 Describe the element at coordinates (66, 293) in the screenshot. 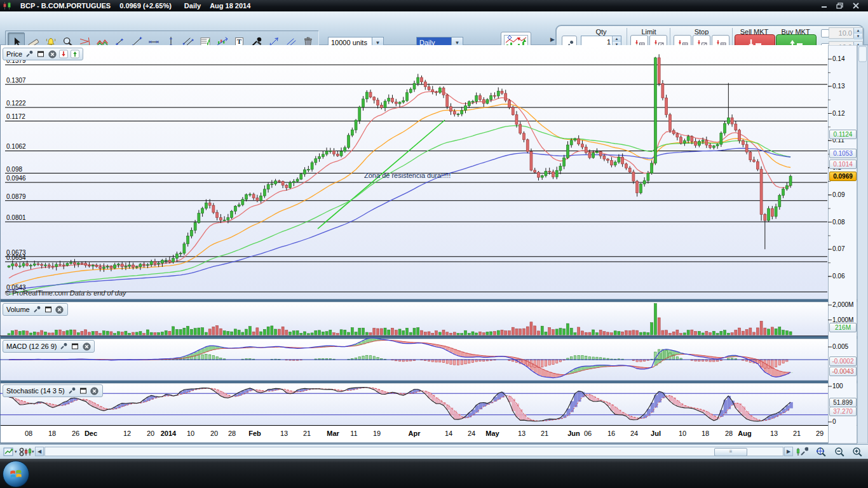

I see `watermark: © ProRealTime.com Data is end of day` at that location.